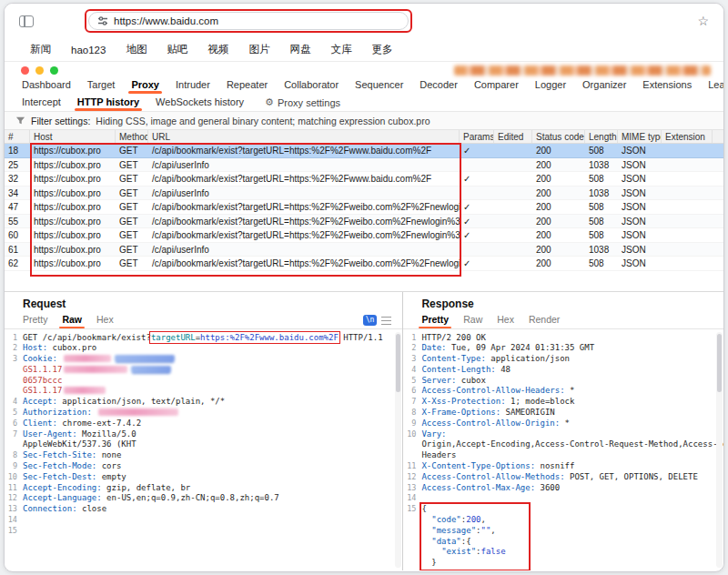 Image resolution: width=728 pixels, height=575 pixels. I want to click on code-token: *, so click(570, 390).